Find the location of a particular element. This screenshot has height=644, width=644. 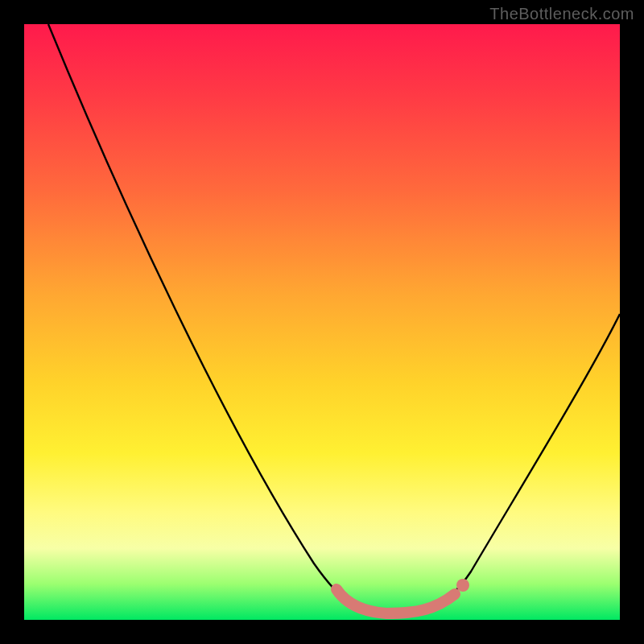

highlight-min is located at coordinates (396, 601).